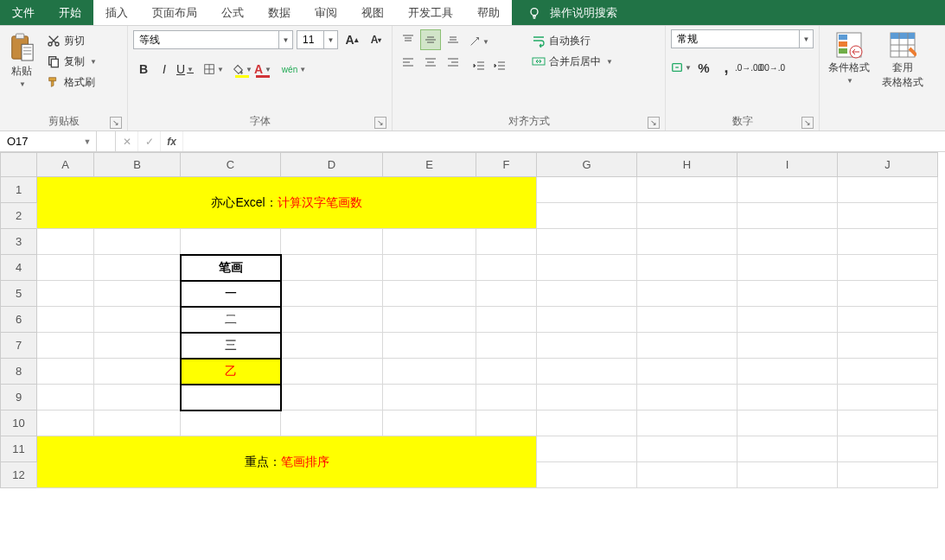  What do you see at coordinates (704, 67) in the screenshot?
I see `percent-button: %` at bounding box center [704, 67].